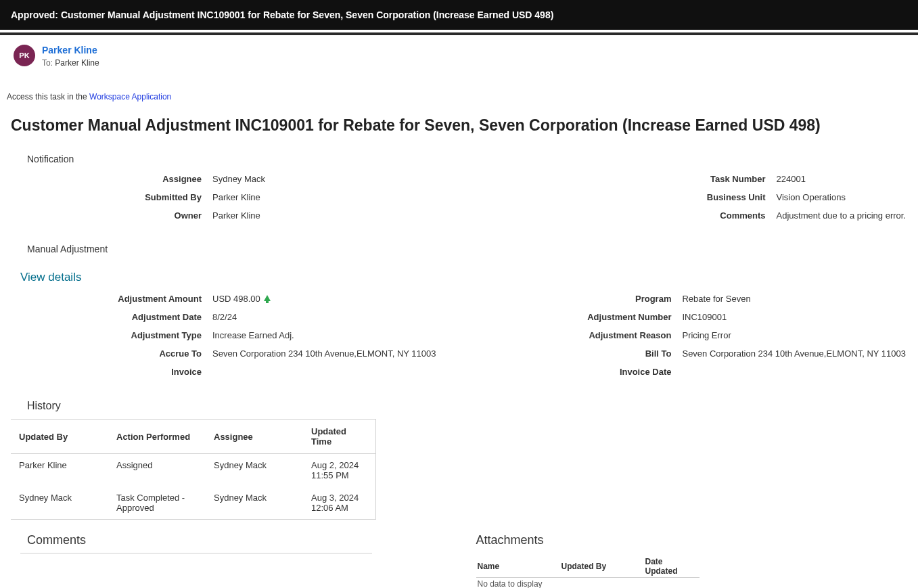  What do you see at coordinates (139, 198) in the screenshot?
I see `notification-left-table: Assignee Sydney Mack Submitted By Parker…` at bounding box center [139, 198].